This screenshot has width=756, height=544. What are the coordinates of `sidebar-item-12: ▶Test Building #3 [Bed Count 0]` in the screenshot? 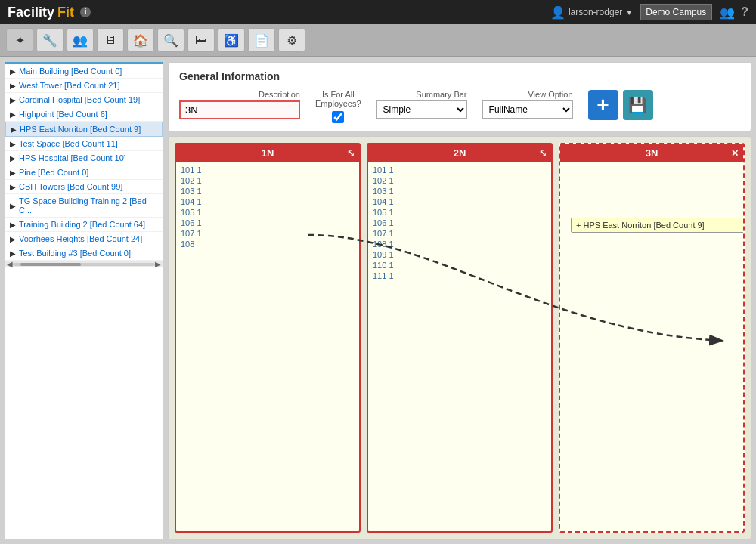 It's located at (84, 254).